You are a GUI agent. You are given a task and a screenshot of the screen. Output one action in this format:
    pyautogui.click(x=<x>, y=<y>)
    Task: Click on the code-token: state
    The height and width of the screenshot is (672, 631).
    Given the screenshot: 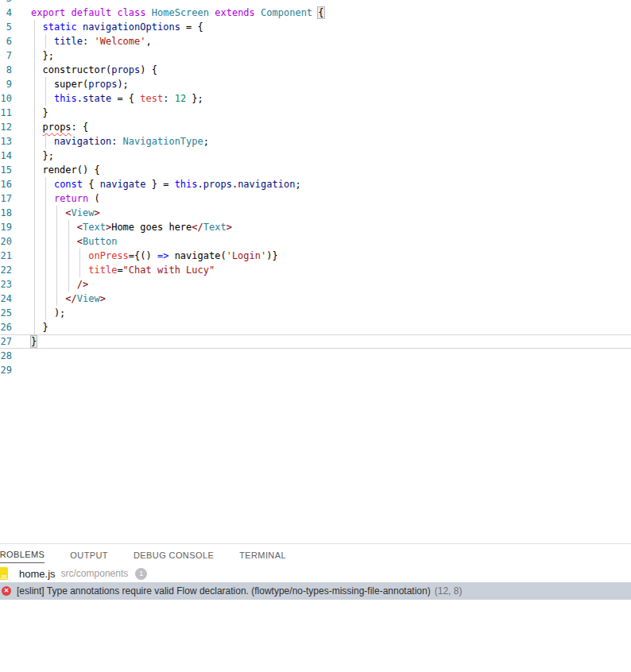 What is the action you would take?
    pyautogui.click(x=97, y=98)
    